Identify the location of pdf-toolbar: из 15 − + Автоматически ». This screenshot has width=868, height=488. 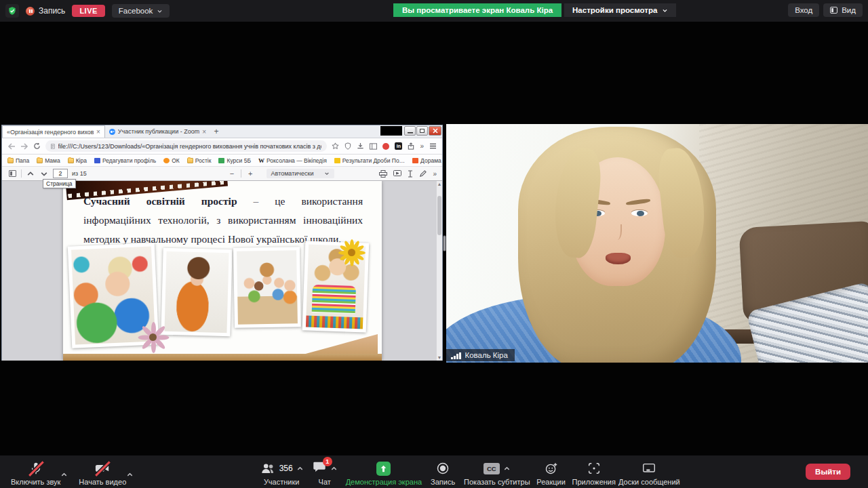
(222, 174).